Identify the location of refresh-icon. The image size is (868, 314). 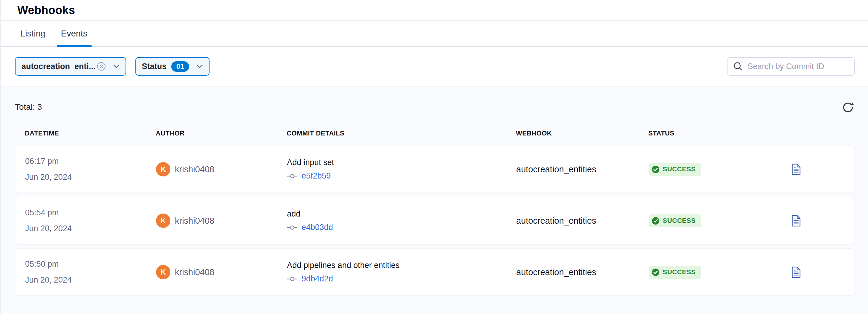
(848, 107).